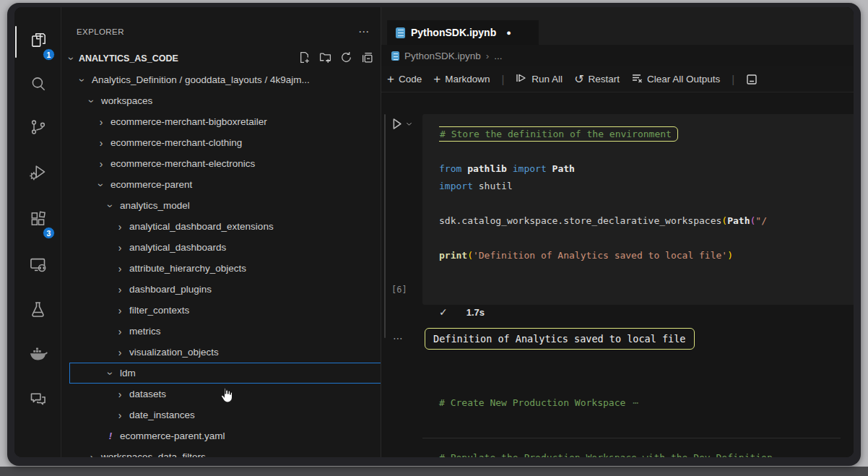  Describe the element at coordinates (463, 33) in the screenshot. I see `tab-pythonsdk: PythonSDK.ipynb ●` at that location.